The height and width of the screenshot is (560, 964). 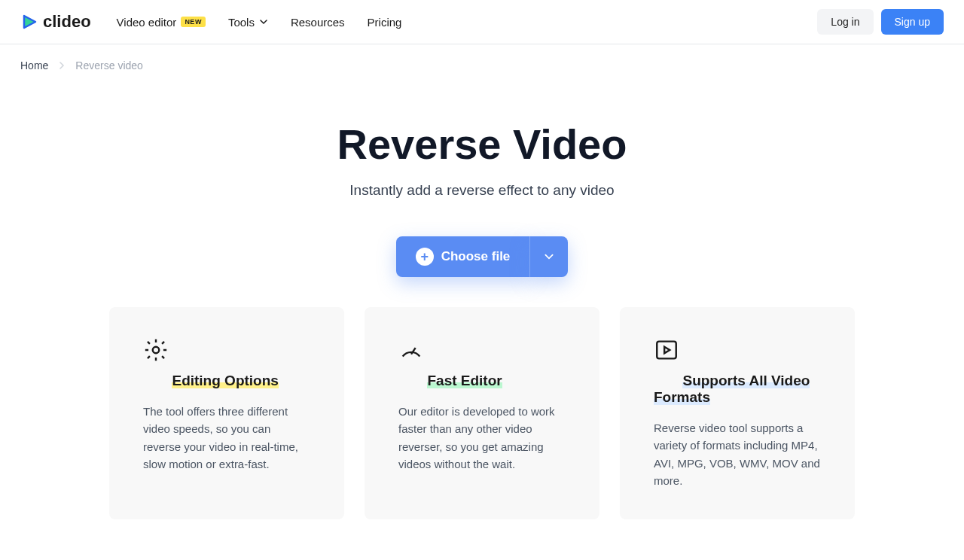 I want to click on plus-icon: +, so click(x=425, y=257).